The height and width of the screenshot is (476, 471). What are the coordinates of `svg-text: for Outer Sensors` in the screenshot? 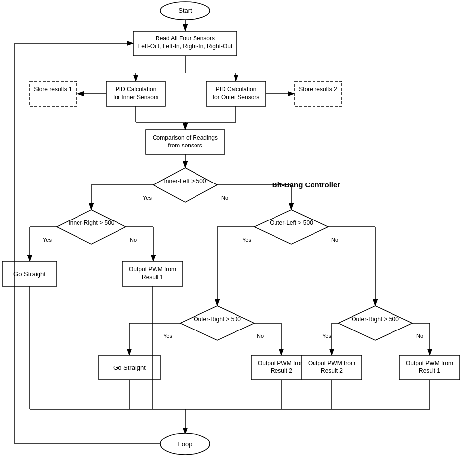 It's located at (236, 97).